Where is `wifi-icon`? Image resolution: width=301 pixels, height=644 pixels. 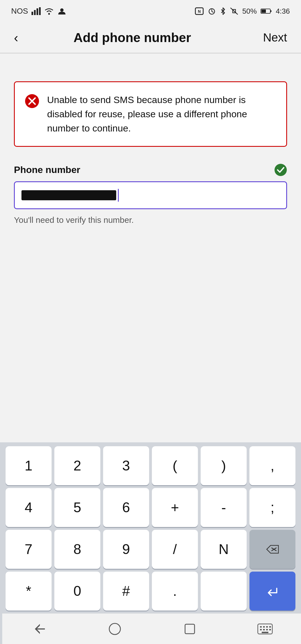
wifi-icon is located at coordinates (49, 11).